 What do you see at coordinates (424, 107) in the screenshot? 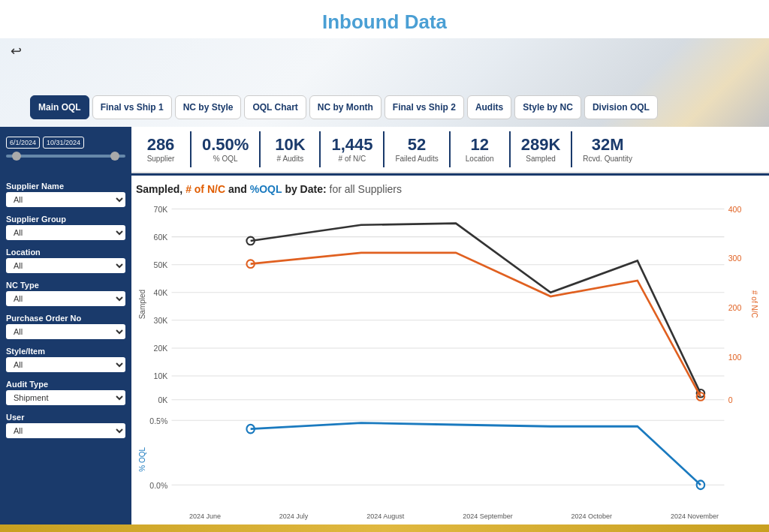
I see `tab-final-vs-ship-2: Final vs Ship 2` at bounding box center [424, 107].